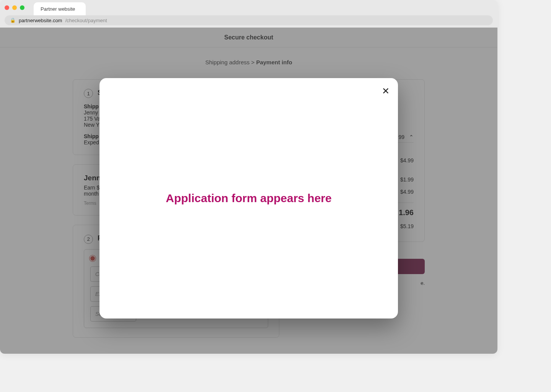  I want to click on tab-title: Partner website, so click(58, 9).